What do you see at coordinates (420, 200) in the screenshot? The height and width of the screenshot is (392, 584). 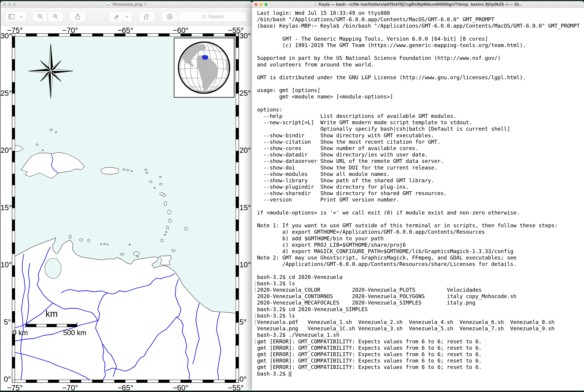 I see `terminal-line: --version Print GMT version number.` at bounding box center [420, 200].